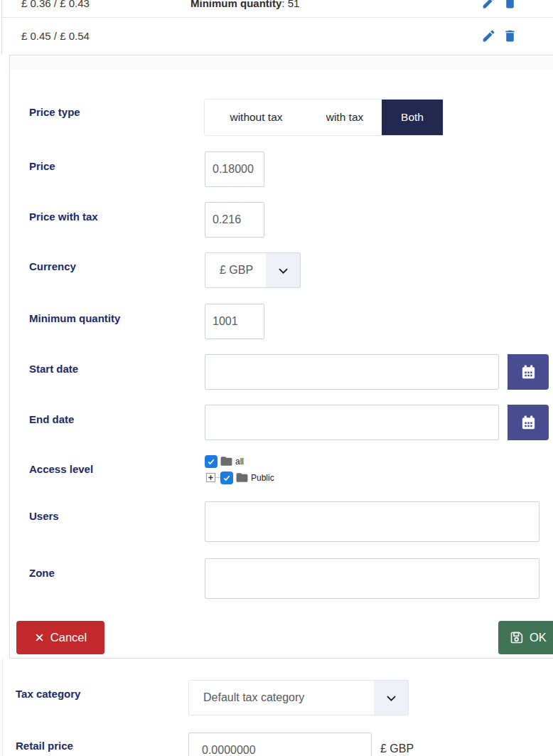  Describe the element at coordinates (538, 637) in the screenshot. I see `ok-button-label: OK` at that location.